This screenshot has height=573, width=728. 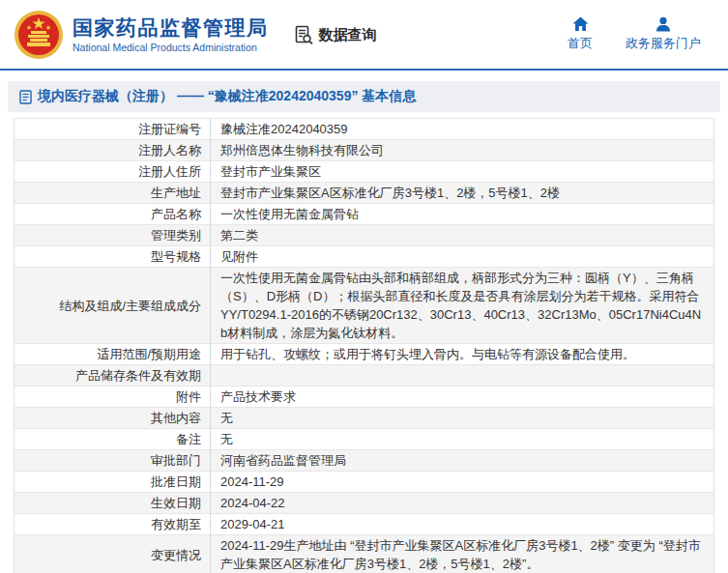 I want to click on field-label: 审批部门, so click(x=112, y=461).